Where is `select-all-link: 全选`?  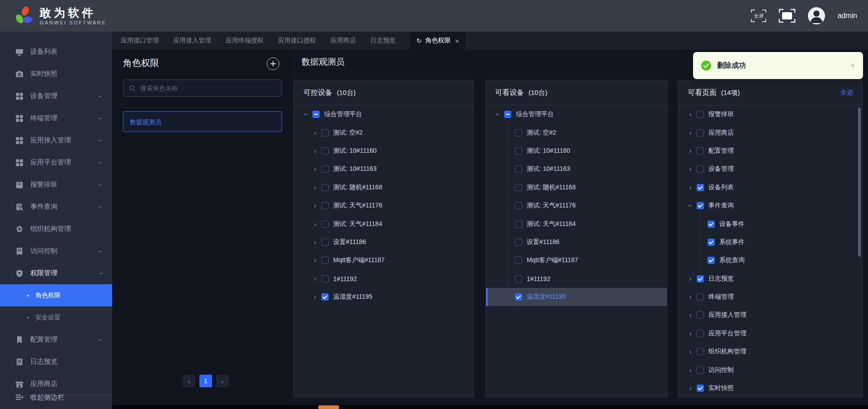 select-all-link: 全选 is located at coordinates (847, 93).